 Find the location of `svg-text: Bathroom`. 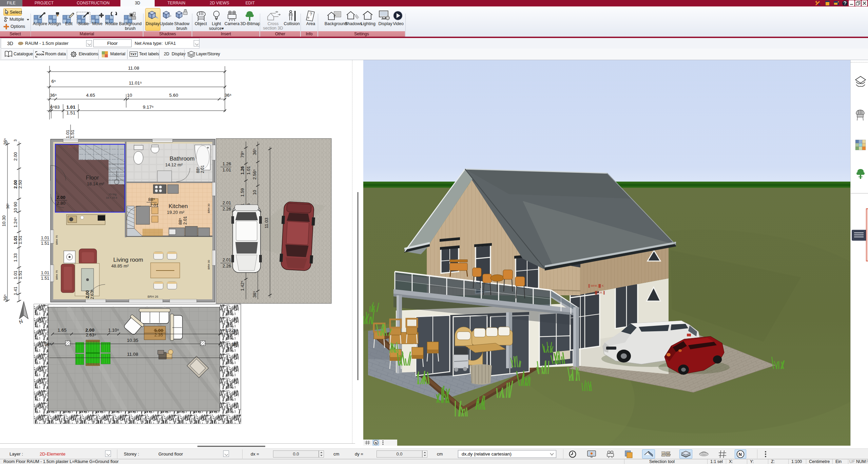

svg-text: Bathroom is located at coordinates (182, 159).